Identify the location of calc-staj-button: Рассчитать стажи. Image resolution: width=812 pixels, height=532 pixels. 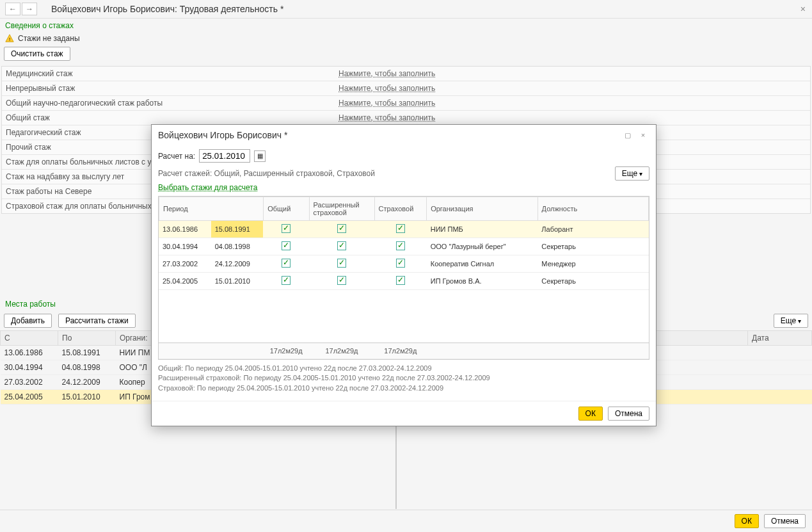
(97, 321).